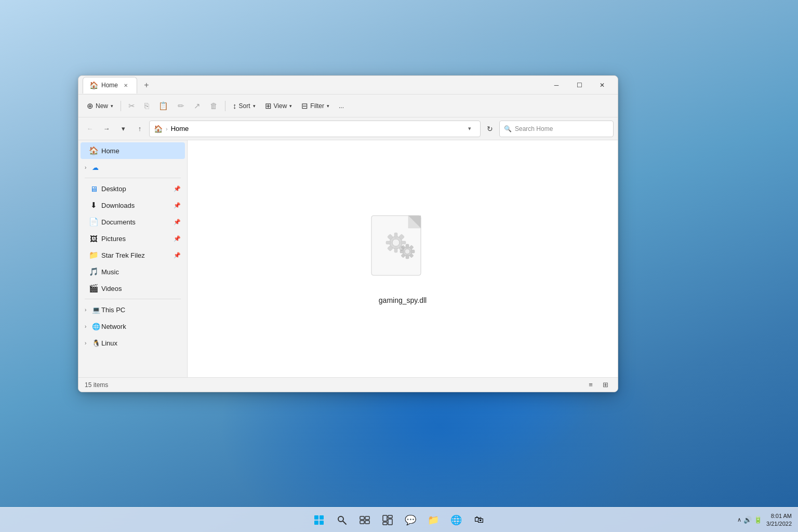 This screenshot has width=798, height=532. What do you see at coordinates (556, 85) in the screenshot?
I see `minimize-button: ─` at bounding box center [556, 85].